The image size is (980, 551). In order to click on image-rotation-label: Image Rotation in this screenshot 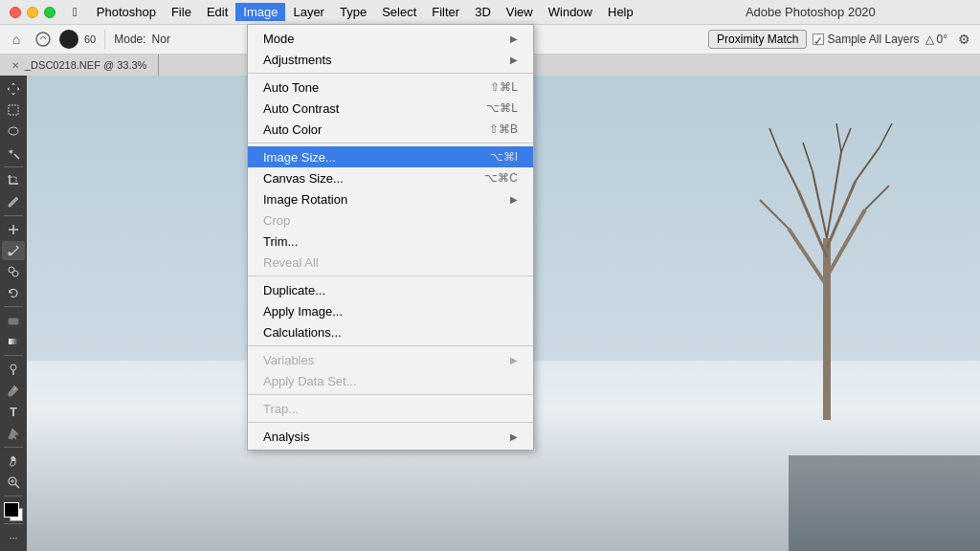, I will do `click(387, 199)`.